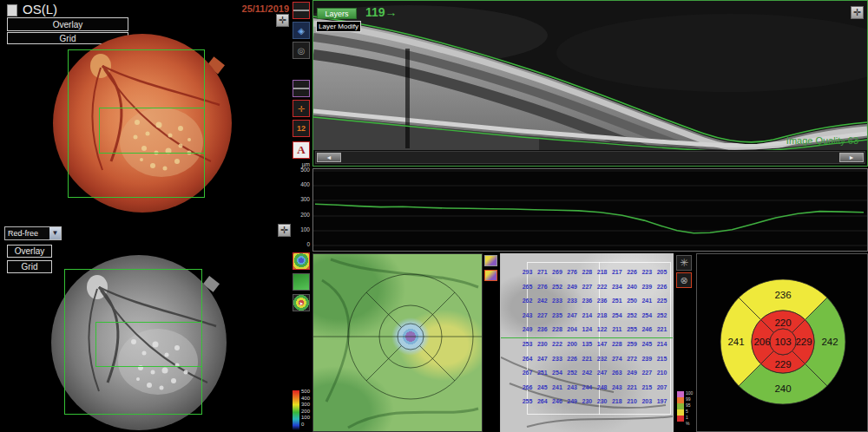  What do you see at coordinates (542, 302) in the screenshot?
I see `grid-value: 242` at bounding box center [542, 302].